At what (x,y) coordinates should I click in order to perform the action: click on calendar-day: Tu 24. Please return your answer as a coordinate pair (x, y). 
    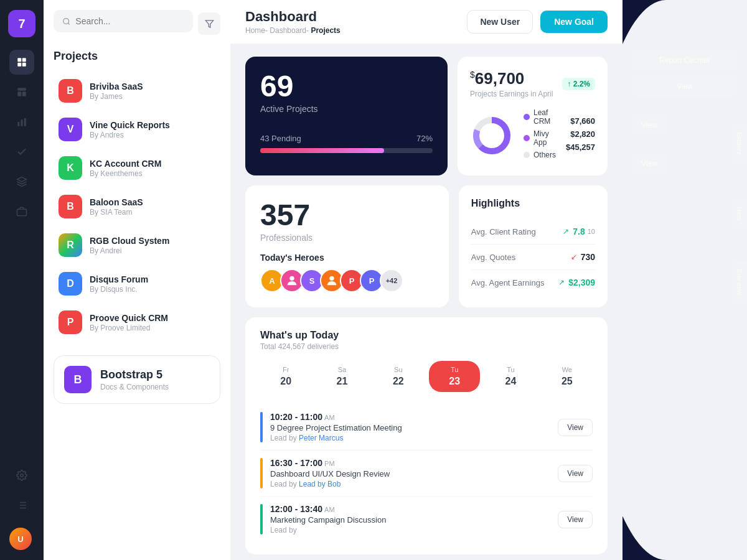
    Looking at the image, I should click on (510, 376).